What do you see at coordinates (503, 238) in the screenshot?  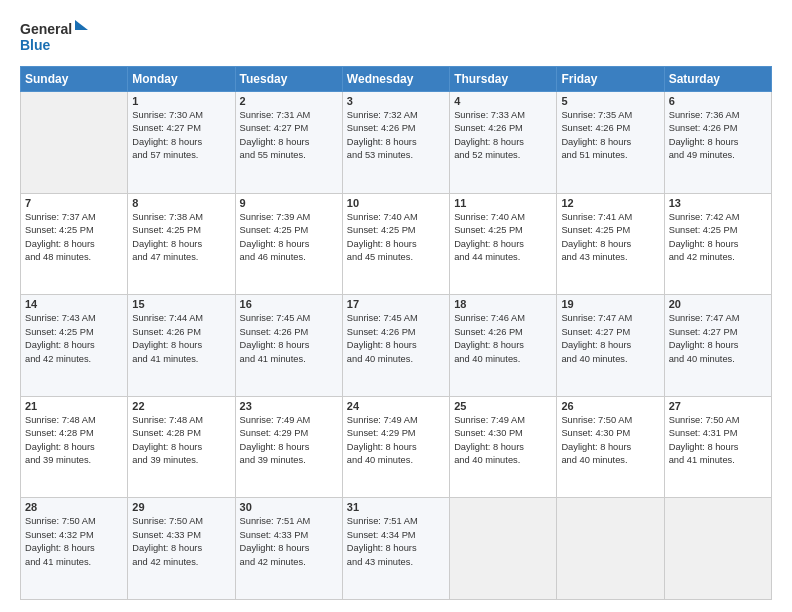 I see `cell-content: Sunrise: 7:40 AM Sunset: 4:25 PM Dayligh…` at bounding box center [503, 238].